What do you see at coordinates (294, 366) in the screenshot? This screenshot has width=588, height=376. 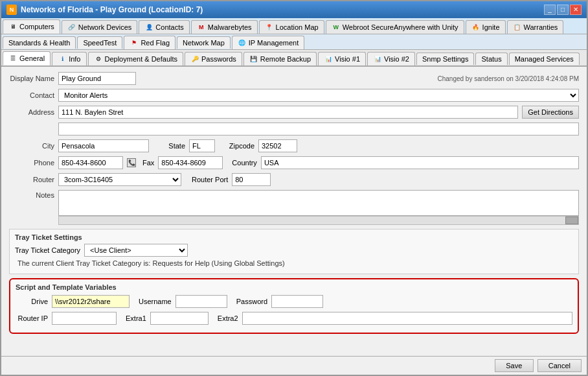 I see `footer-bar: Save Cancel` at bounding box center [294, 366].